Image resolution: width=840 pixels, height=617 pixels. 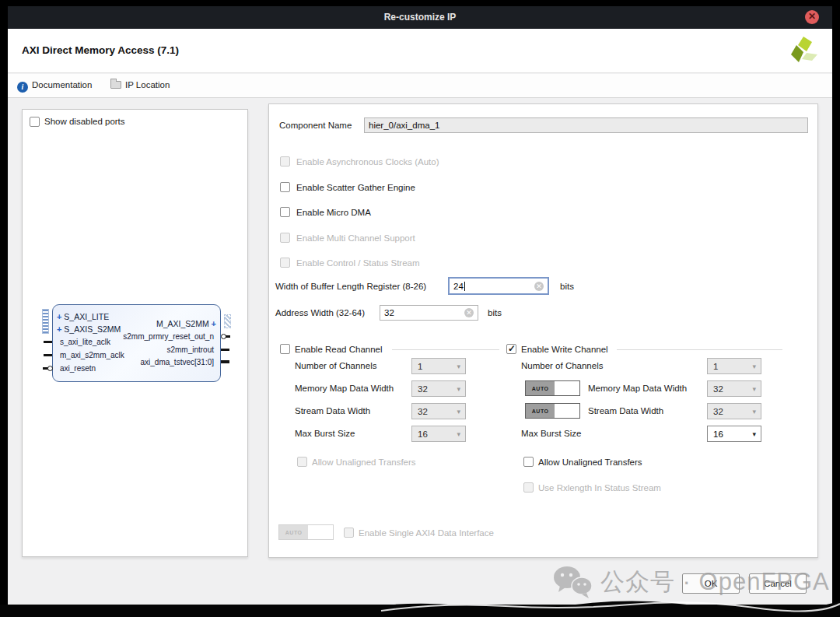 I want to click on enable-write-channel-checkbox, so click(x=512, y=349).